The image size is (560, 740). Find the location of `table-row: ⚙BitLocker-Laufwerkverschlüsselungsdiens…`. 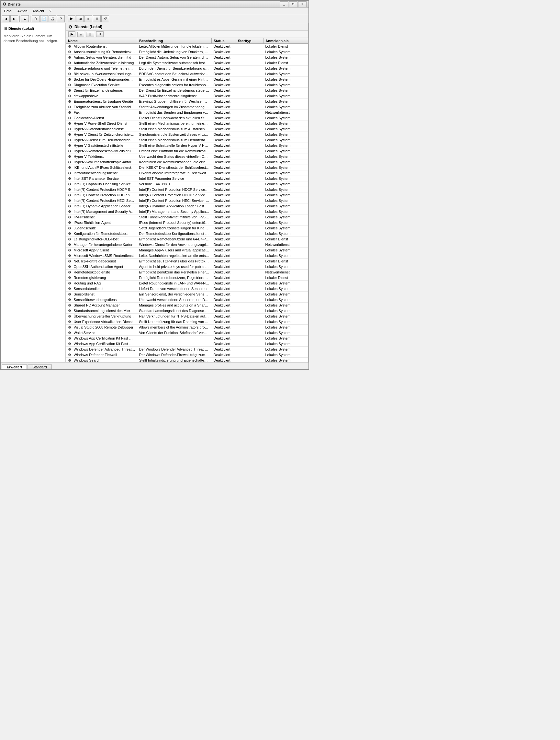

table-row: ⚙BitLocker-Laufwerkverschlüsselungsdiens… is located at coordinates (187, 74).